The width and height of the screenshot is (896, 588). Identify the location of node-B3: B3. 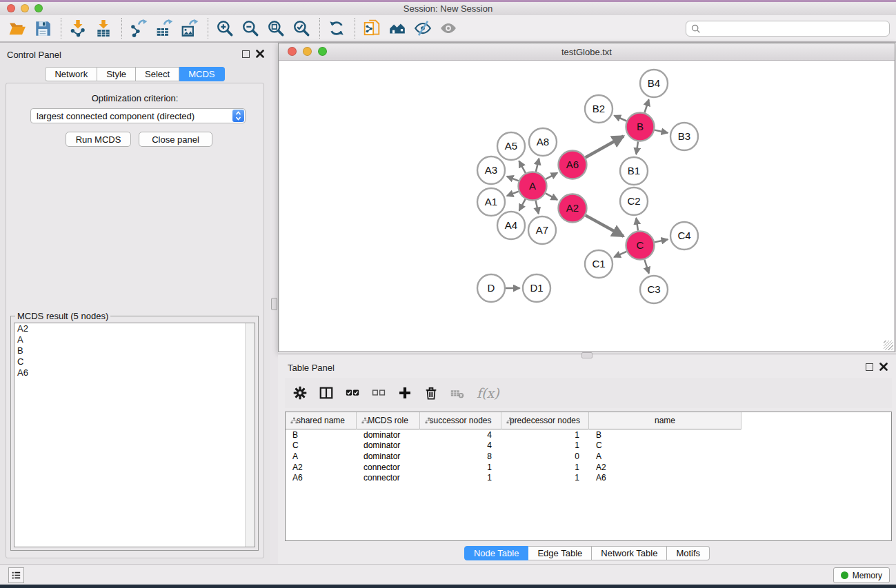
(684, 136).